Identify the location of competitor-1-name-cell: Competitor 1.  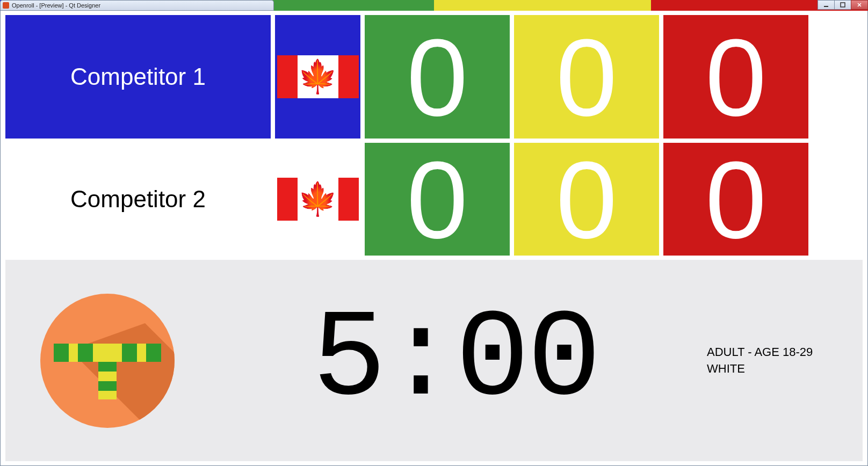
(138, 77).